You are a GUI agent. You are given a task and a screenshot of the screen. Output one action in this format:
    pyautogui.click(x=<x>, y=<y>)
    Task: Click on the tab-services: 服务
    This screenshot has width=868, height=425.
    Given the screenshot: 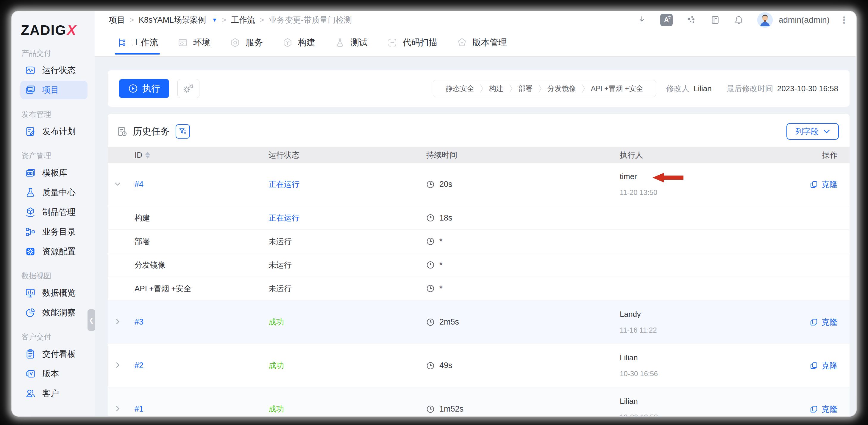 What is the action you would take?
    pyautogui.click(x=247, y=42)
    